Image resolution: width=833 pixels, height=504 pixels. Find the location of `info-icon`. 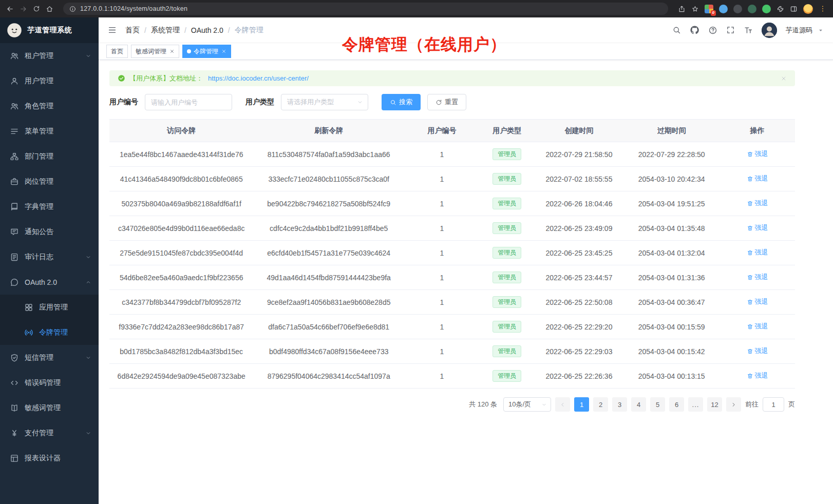

info-icon is located at coordinates (73, 9).